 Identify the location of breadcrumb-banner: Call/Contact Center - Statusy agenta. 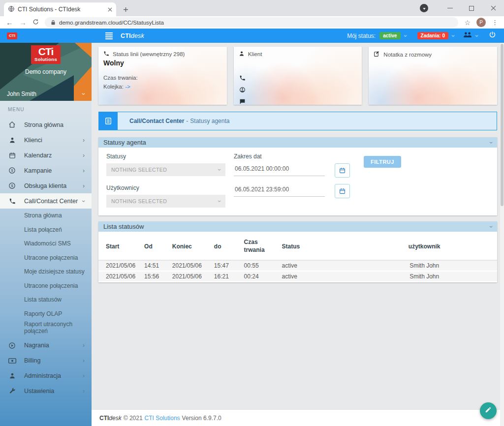
(298, 121).